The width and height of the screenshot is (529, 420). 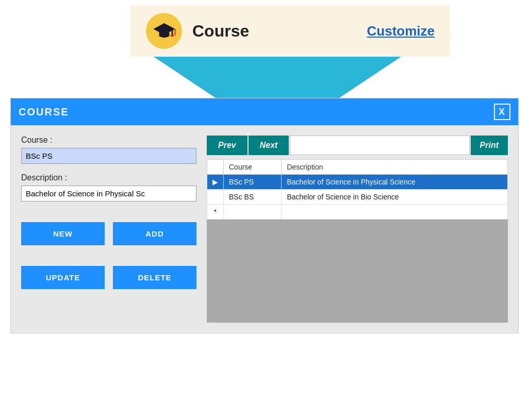 I want to click on course-field-group: Course :, so click(x=109, y=149).